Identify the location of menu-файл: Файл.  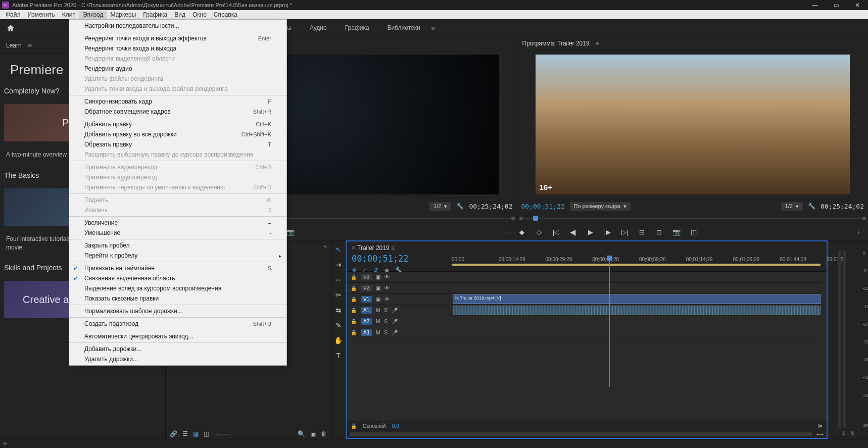
(13, 15).